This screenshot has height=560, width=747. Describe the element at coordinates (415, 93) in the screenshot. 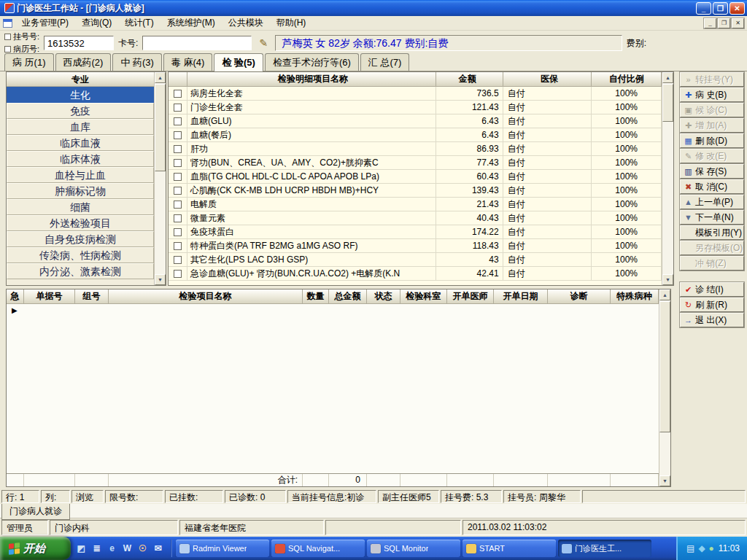

I see `exam-item-row: 病房生化全套736.5自付100%` at that location.